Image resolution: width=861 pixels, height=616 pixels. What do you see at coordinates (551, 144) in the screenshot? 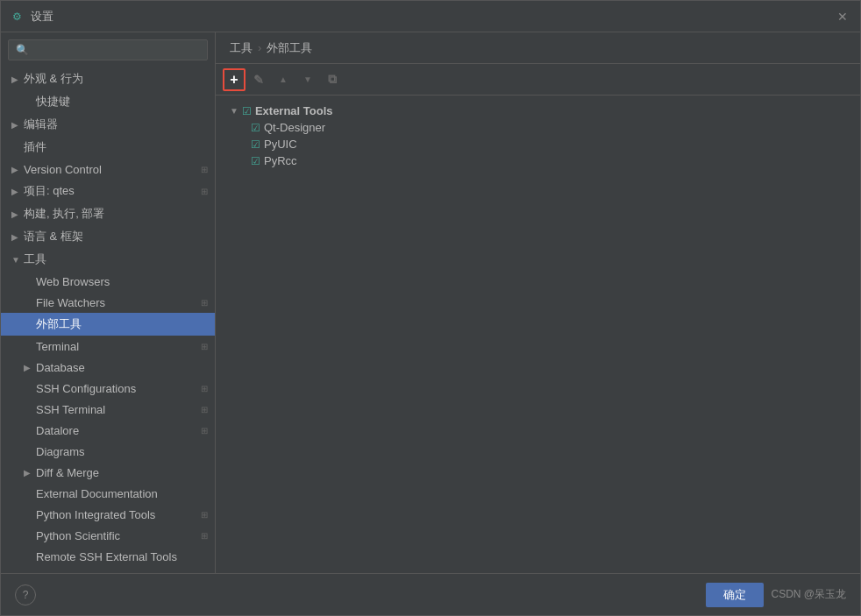
I see `tree-children: ☑ Qt-Designer ☑ PyUIC ☑ PyRcc` at bounding box center [551, 144].